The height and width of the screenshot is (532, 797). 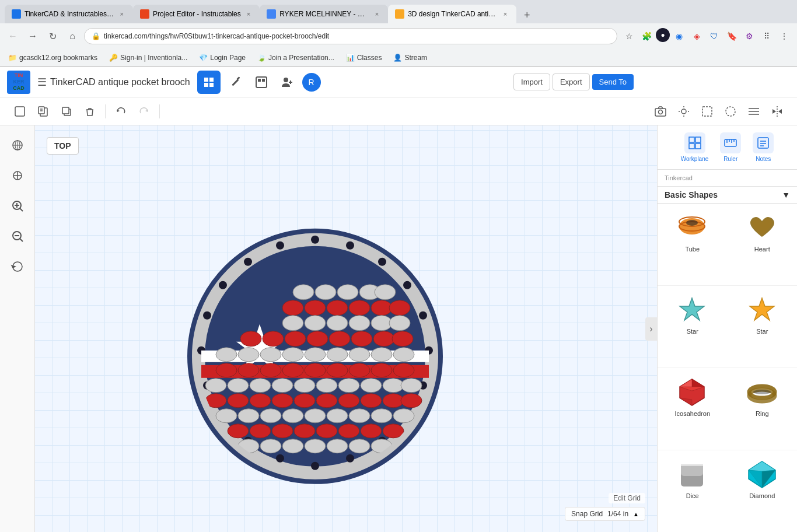 What do you see at coordinates (532, 82) in the screenshot?
I see `import-button: Import` at bounding box center [532, 82].